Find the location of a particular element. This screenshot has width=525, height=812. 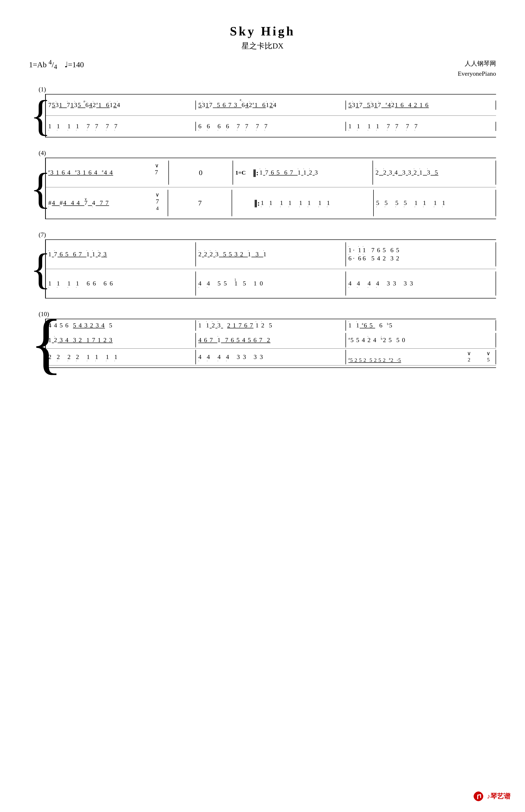

measure-4-2: 0 is located at coordinates (201, 172).